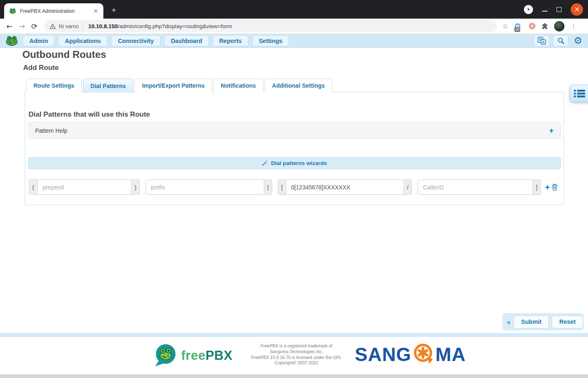 The height and width of the screenshot is (378, 588). I want to click on sangoma-prefix: SANG, so click(383, 354).